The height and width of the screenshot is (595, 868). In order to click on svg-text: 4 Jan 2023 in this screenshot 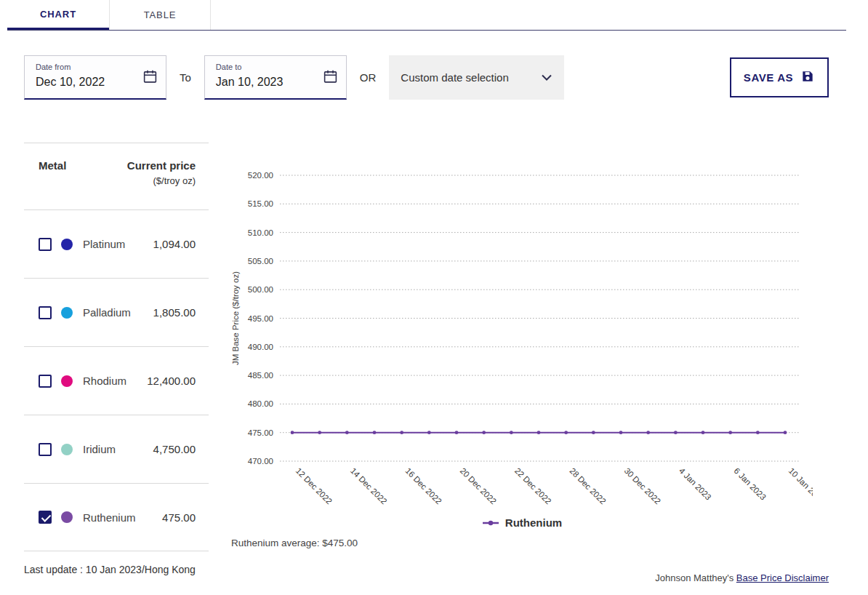, I will do `click(695, 484)`.